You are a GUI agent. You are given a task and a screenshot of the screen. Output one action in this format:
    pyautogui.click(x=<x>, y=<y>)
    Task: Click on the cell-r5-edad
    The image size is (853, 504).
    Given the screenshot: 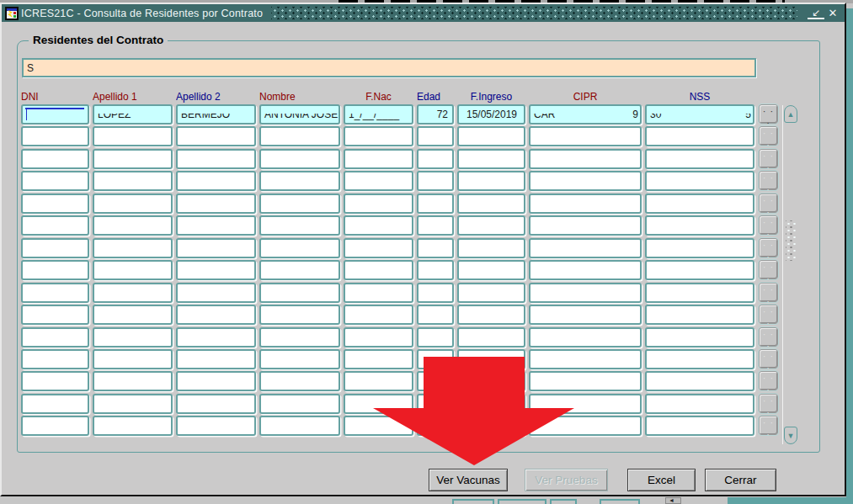 What is the action you would take?
    pyautogui.click(x=435, y=204)
    